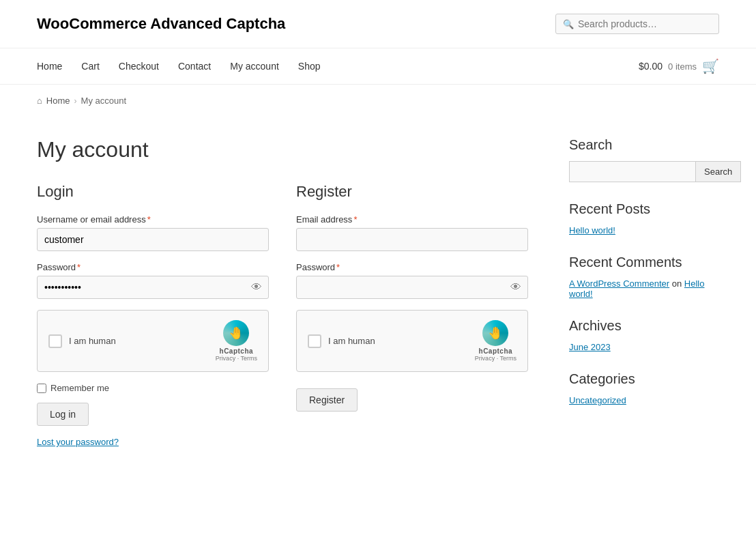 The image size is (756, 546). Describe the element at coordinates (568, 25) in the screenshot. I see `search-icon-header: 🔍` at that location.